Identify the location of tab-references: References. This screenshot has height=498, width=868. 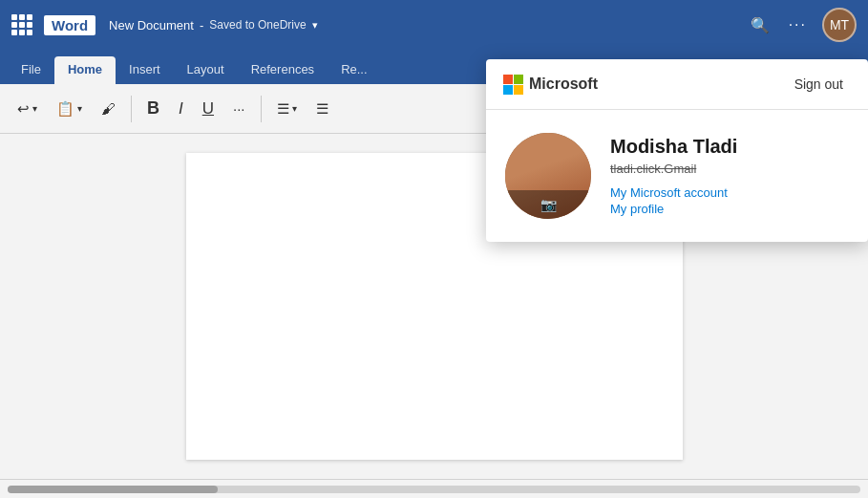
(283, 71).